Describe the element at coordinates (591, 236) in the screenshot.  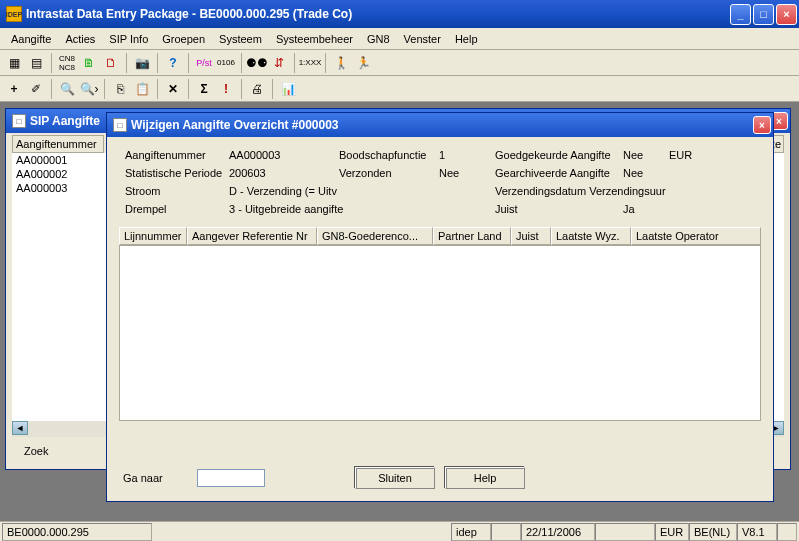
I see `col-laatste-wyz: Laatste Wyz.` at that location.